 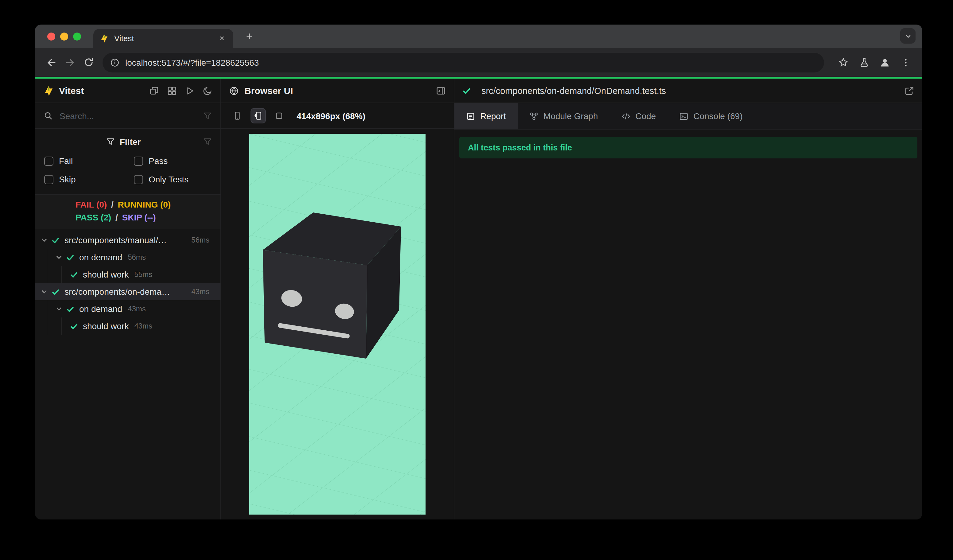 What do you see at coordinates (315, 304) in the screenshot?
I see `cube-front-face` at bounding box center [315, 304].